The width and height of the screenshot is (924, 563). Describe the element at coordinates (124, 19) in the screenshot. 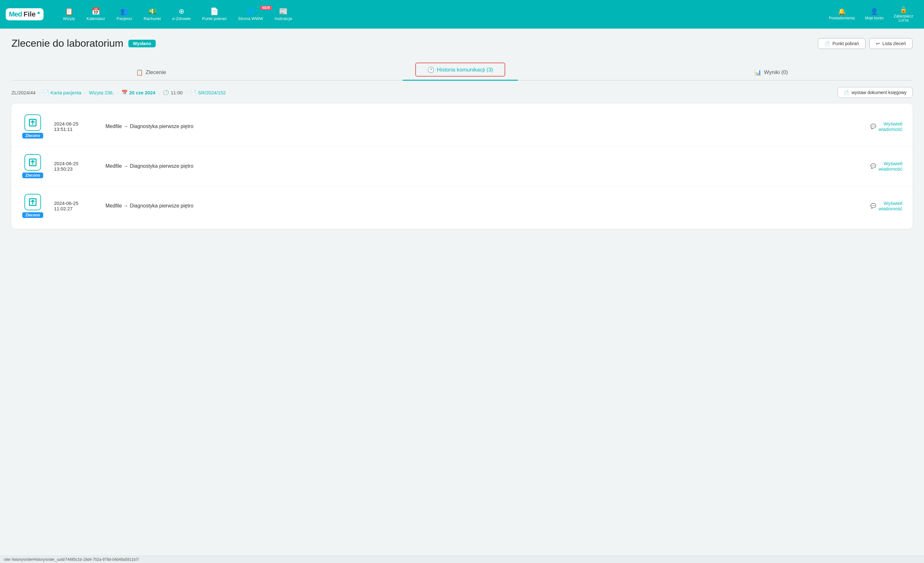

I see `nav-label-pacjenci: Pacjenci` at that location.